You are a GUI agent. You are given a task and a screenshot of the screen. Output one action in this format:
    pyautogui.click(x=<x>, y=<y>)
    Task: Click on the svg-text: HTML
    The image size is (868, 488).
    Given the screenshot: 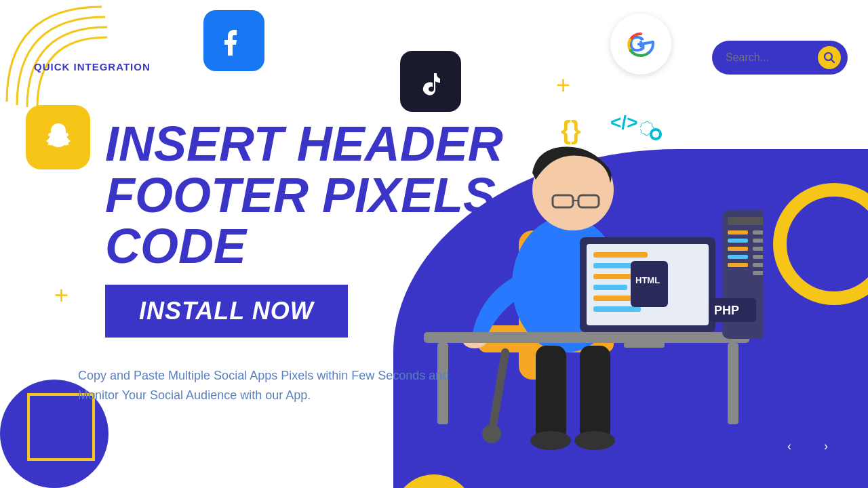 What is the action you would take?
    pyautogui.click(x=648, y=281)
    